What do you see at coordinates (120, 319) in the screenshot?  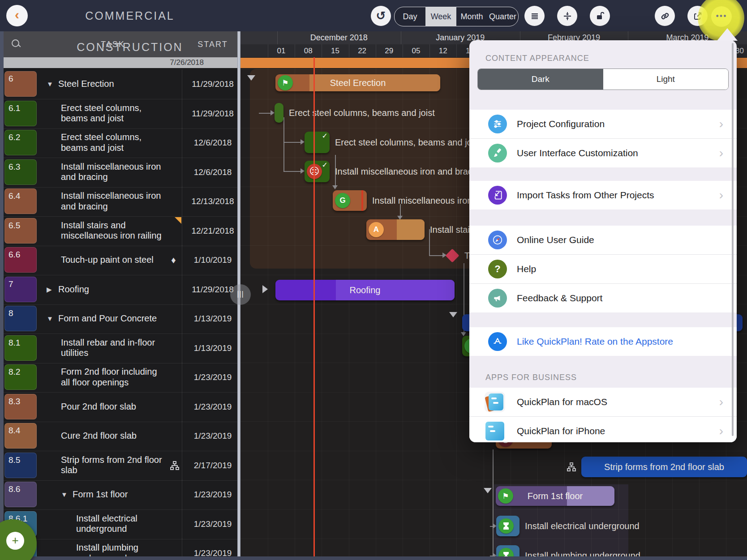 I see `table-row-8: 8▼Form and Pour Concrete1/13/2019` at bounding box center [120, 319].